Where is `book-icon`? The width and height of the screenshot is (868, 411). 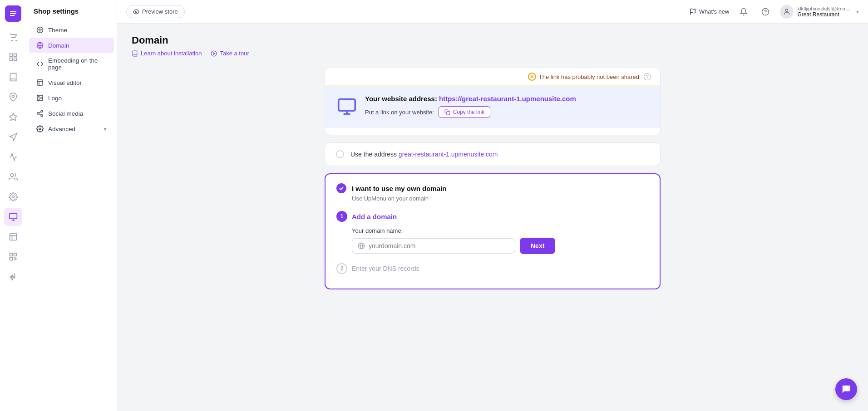 book-icon is located at coordinates (135, 54).